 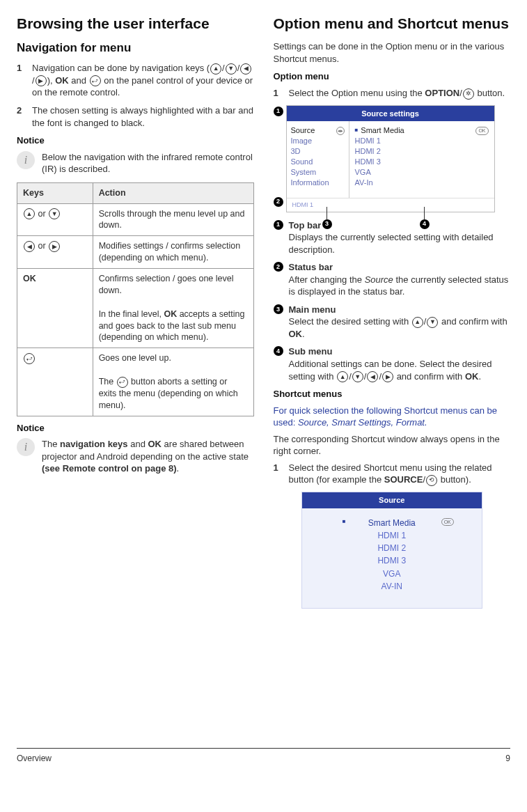 What do you see at coordinates (311, 267) in the screenshot?
I see `callout-title: Status bar` at bounding box center [311, 267].